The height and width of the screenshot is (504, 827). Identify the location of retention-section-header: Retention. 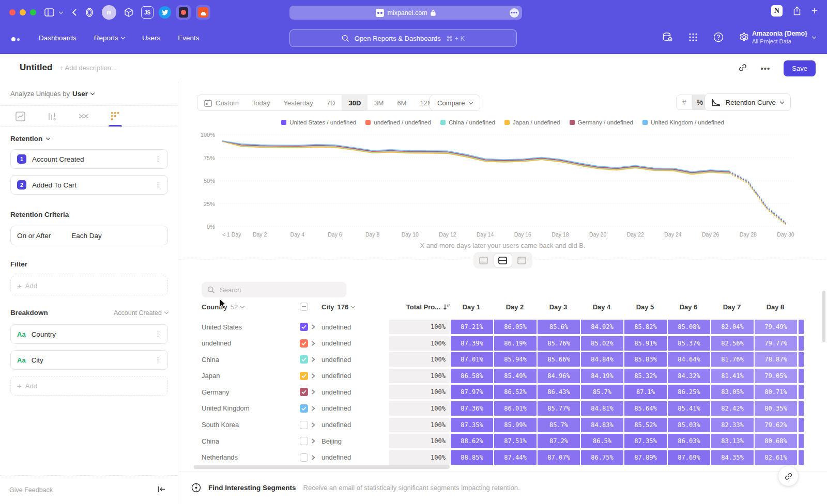
(30, 138).